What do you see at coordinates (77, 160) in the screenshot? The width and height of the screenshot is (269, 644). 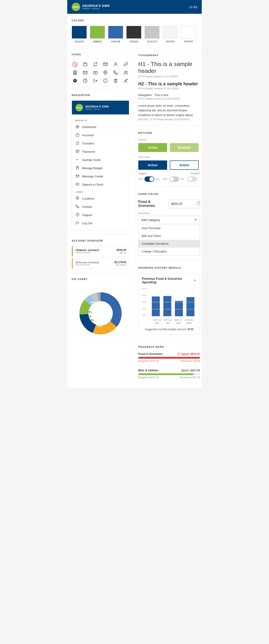 I see `savings-icon` at bounding box center [77, 160].